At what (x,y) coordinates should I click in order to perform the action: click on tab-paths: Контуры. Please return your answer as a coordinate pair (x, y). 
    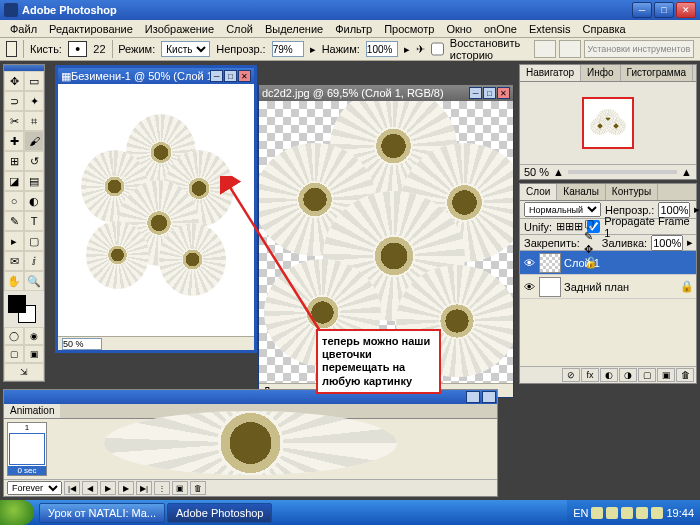
    Looking at the image, I should click on (632, 192).